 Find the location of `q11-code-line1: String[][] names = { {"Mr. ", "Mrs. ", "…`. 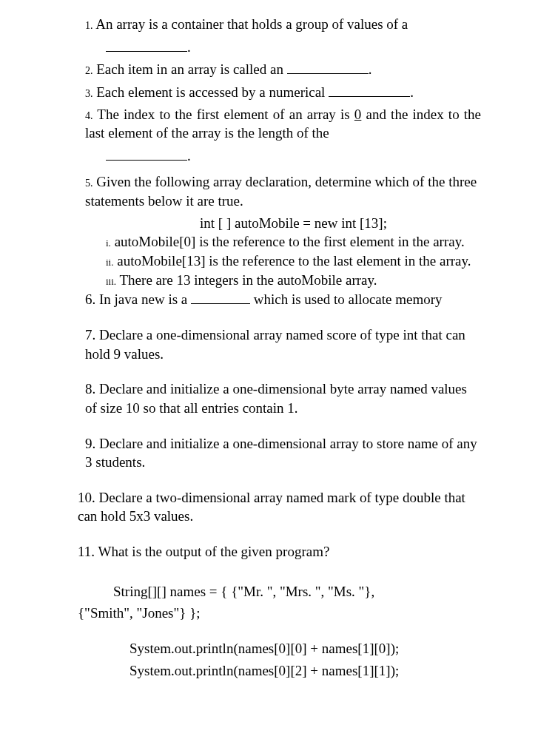

q11-code-line1: String[][] names = { {"Mr. ", "Mrs. ", "… is located at coordinates (297, 592).